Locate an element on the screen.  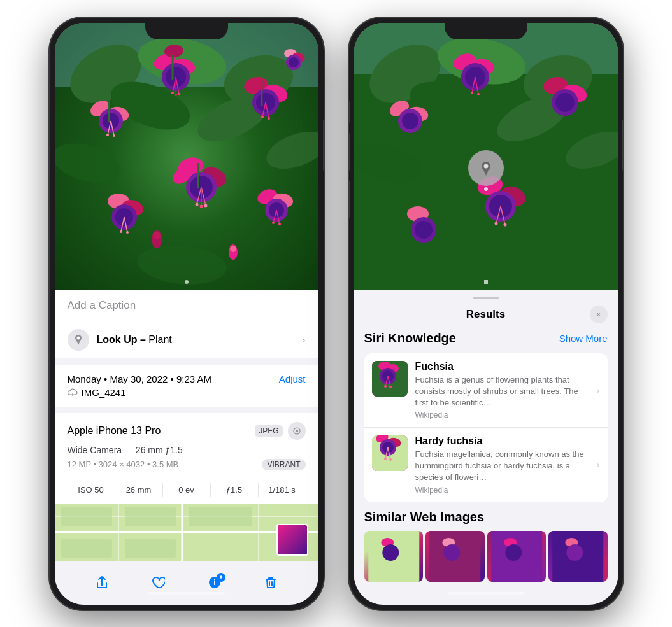
device-badges: JPEG is located at coordinates (280, 431).